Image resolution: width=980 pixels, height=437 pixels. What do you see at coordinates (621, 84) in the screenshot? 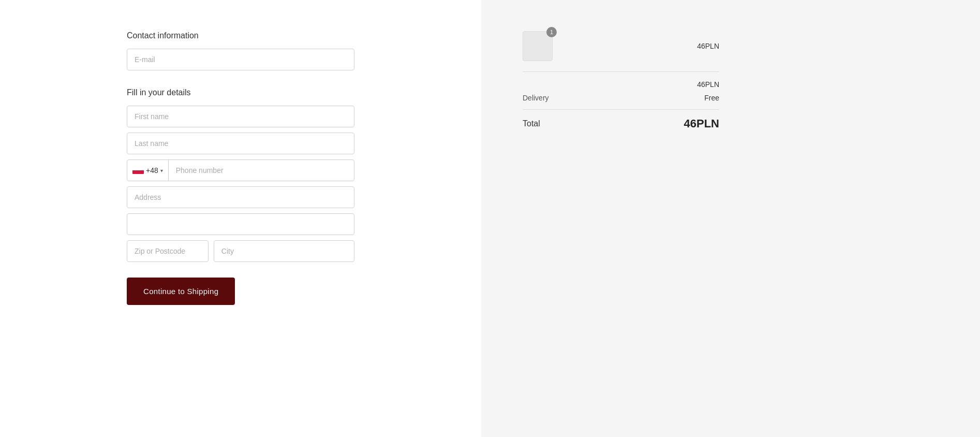
I see `subtotal-row: 46PLN` at bounding box center [621, 84].